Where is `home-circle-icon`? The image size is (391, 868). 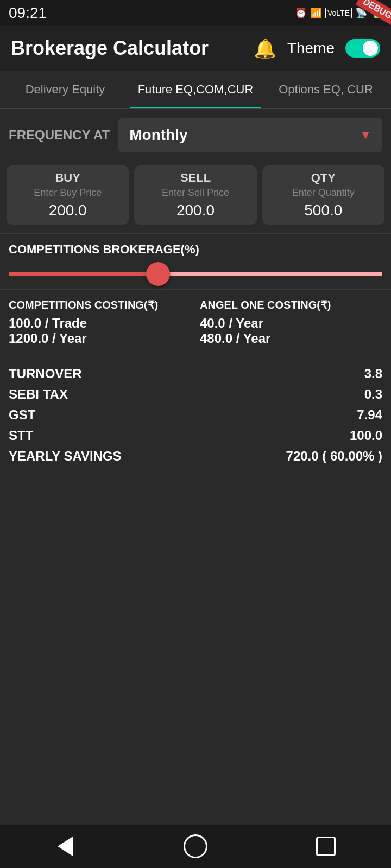 home-circle-icon is located at coordinates (195, 846).